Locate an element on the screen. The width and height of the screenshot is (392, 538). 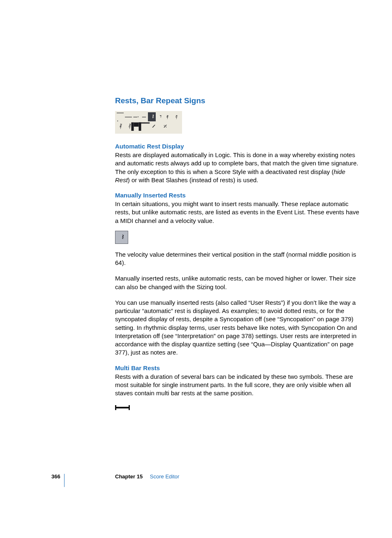
chapter-label: Chapter 15 is located at coordinates (129, 476).